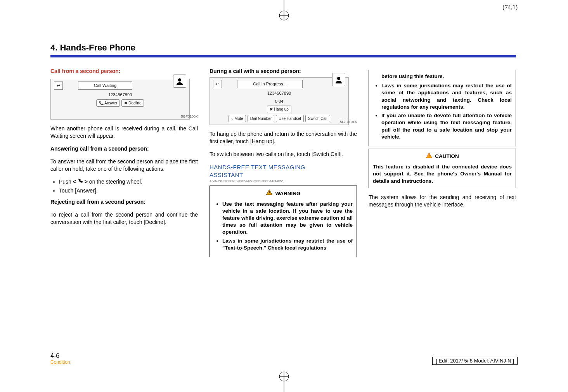 The width and height of the screenshot is (568, 392). What do you see at coordinates (475, 361) in the screenshot?
I see `edit-info-box: [ Edit: 2017/ 5/ 8 Model: AIVINJ-N ]` at bounding box center [475, 361].